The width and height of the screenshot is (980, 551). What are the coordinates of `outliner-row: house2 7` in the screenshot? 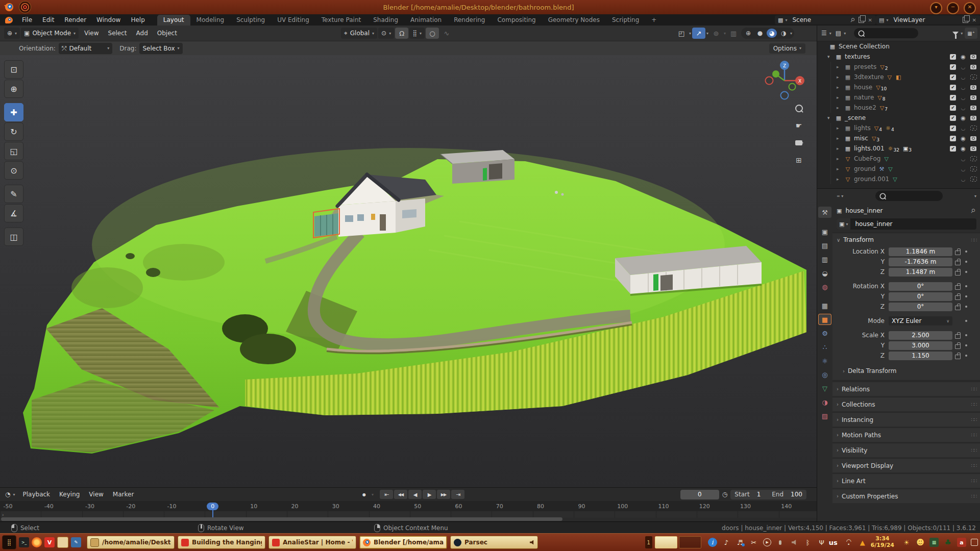 It's located at (898, 108).